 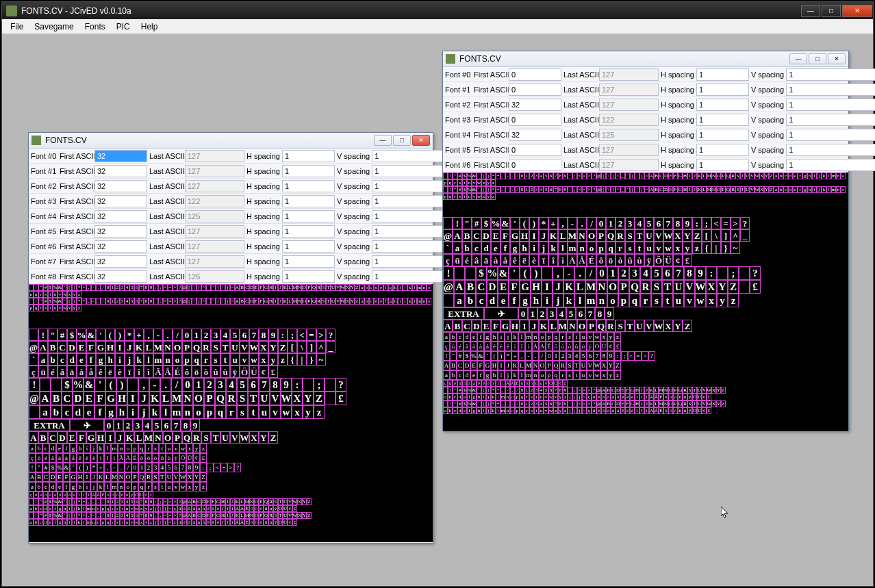 I want to click on glyph-cell: Q, so click(x=728, y=190).